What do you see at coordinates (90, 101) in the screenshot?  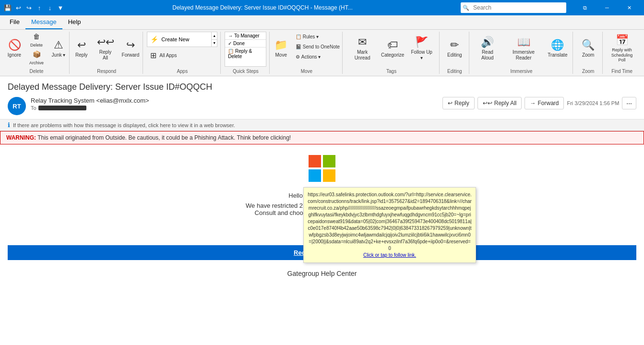 I see `email-sender: Relay Tracking System <elias@mxlx.com>` at bounding box center [90, 101].